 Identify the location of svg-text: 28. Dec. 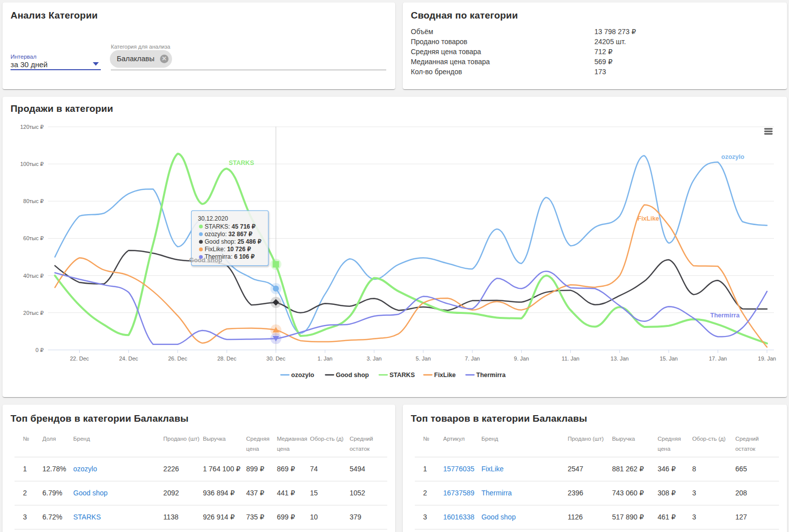
(227, 359).